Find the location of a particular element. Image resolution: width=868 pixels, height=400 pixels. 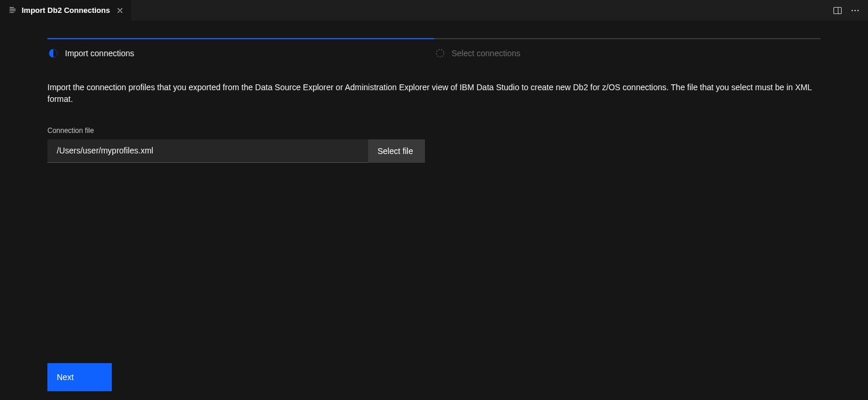

connection-file-input is located at coordinates (208, 151).